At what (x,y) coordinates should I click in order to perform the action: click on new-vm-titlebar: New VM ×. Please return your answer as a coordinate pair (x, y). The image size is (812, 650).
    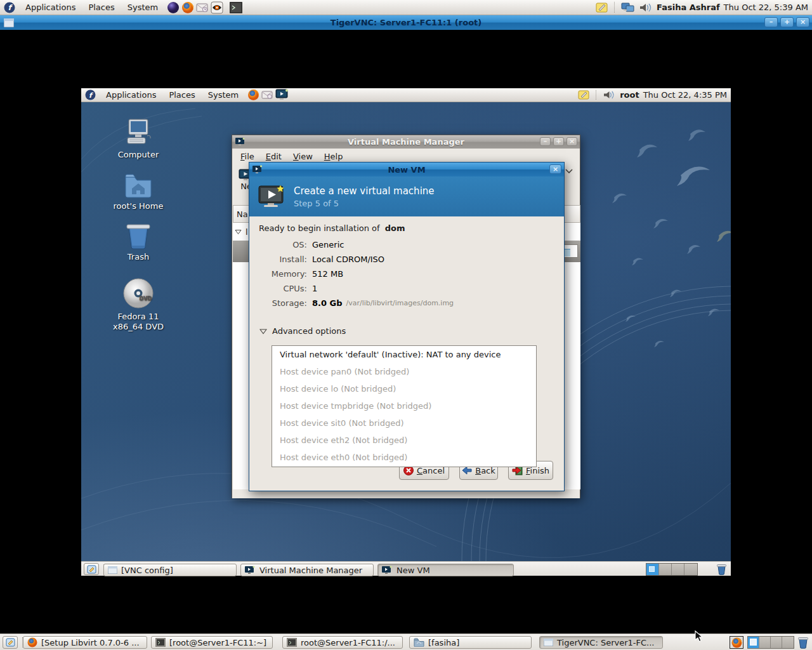
    Looking at the image, I should click on (407, 169).